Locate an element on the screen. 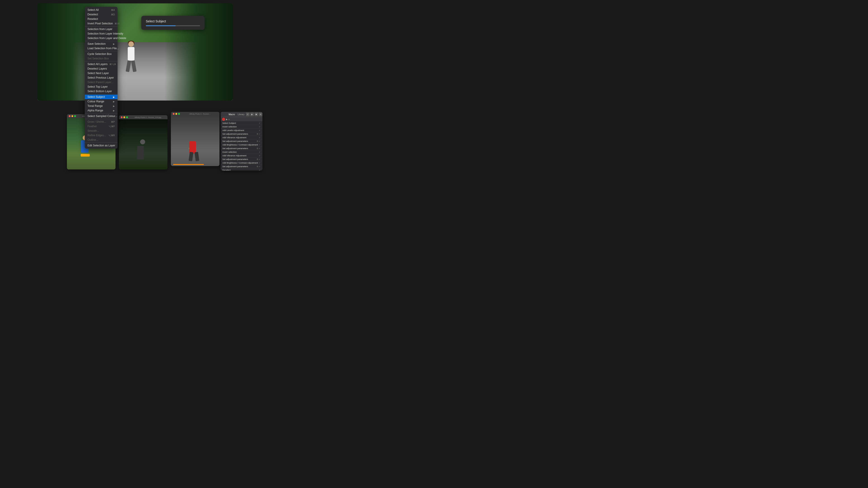  menu-item-deselect: Deselect ⌘D is located at coordinates (101, 14).